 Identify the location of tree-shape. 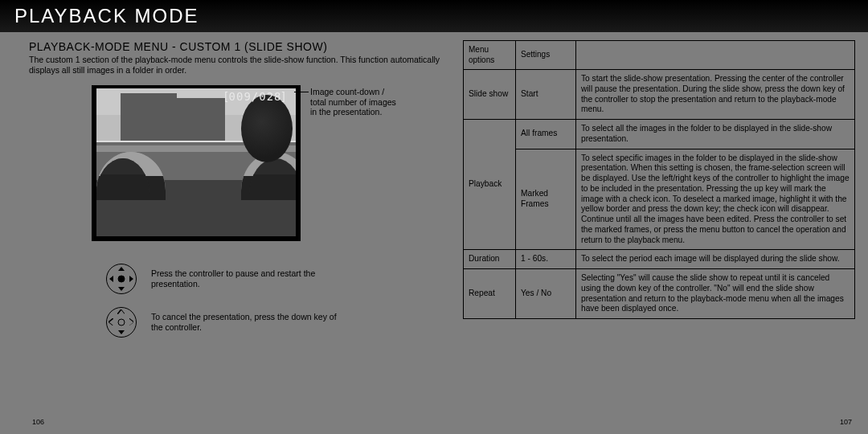
(267, 129).